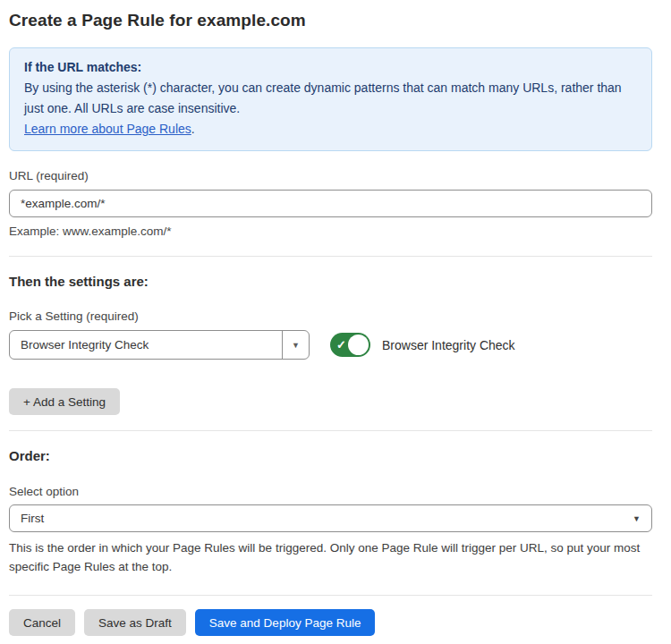 This screenshot has width=671, height=644. I want to click on order-select: First ▼, so click(331, 519).